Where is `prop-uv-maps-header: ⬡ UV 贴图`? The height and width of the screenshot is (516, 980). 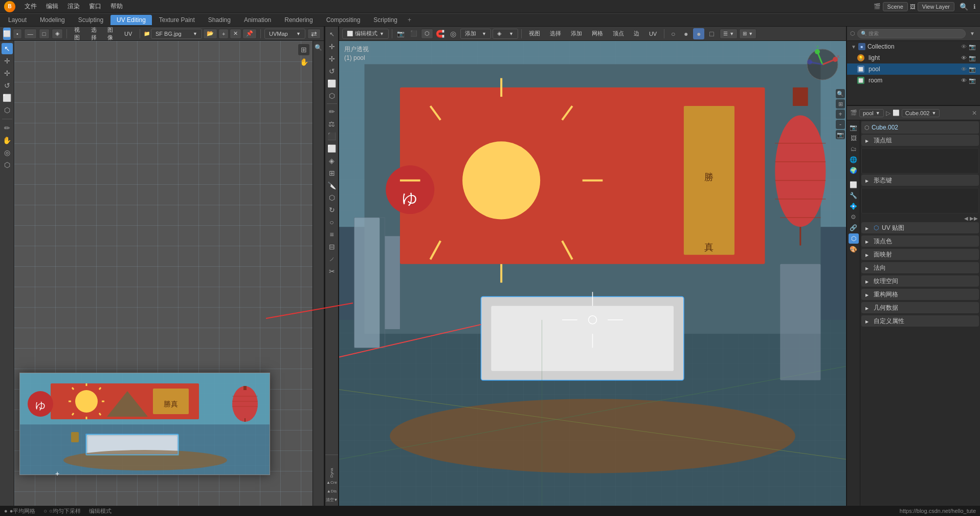 prop-uv-maps-header: ⬡ UV 贴图 is located at coordinates (920, 228).